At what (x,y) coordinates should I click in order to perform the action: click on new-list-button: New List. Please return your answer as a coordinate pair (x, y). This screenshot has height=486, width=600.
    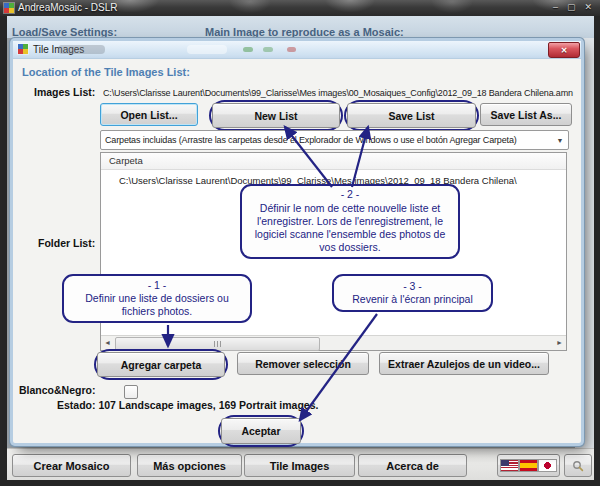
    Looking at the image, I should click on (276, 116).